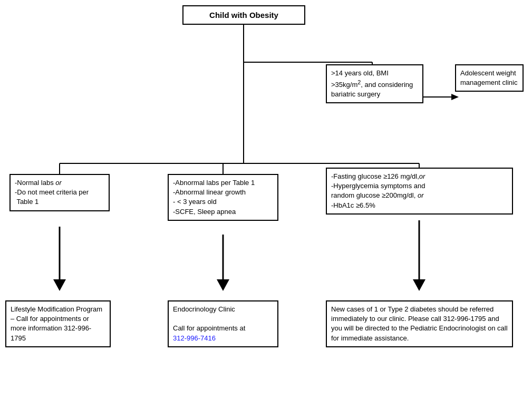 This screenshot has height=409, width=532. What do you see at coordinates (372, 83) in the screenshot?
I see `bariatric-text: >14 years old, BMI >35kg/m2, and conside…` at bounding box center [372, 83].